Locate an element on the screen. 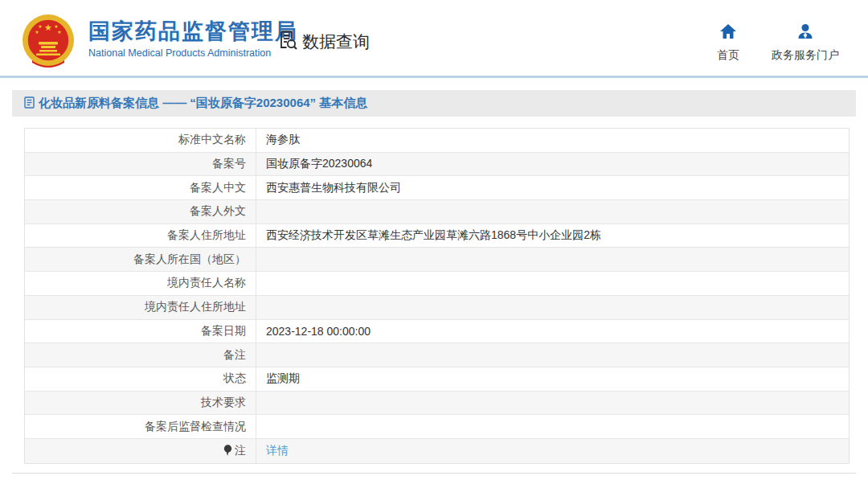 Image resolution: width=868 pixels, height=484 pixels. row-label-text: 备案人外文 is located at coordinates (218, 211).